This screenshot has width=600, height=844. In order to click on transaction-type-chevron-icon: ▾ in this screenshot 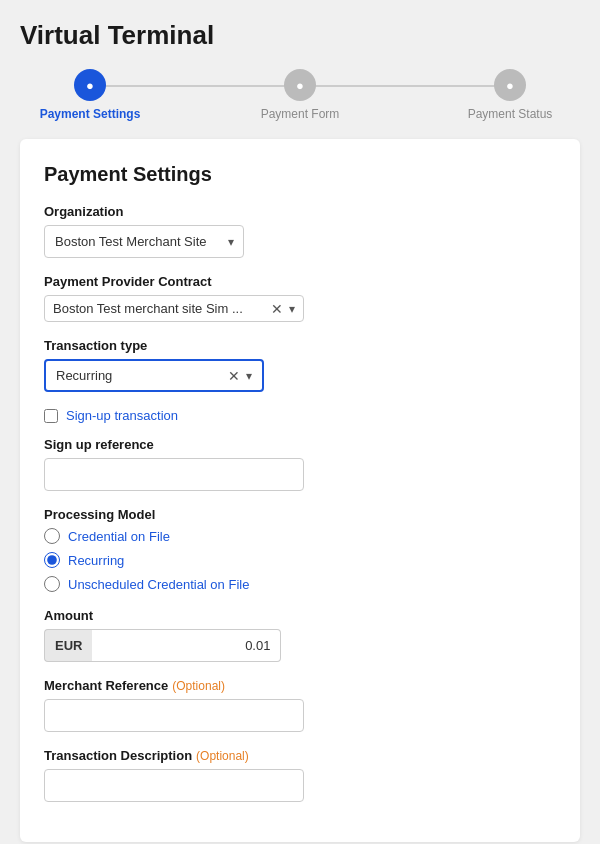, I will do `click(249, 376)`.